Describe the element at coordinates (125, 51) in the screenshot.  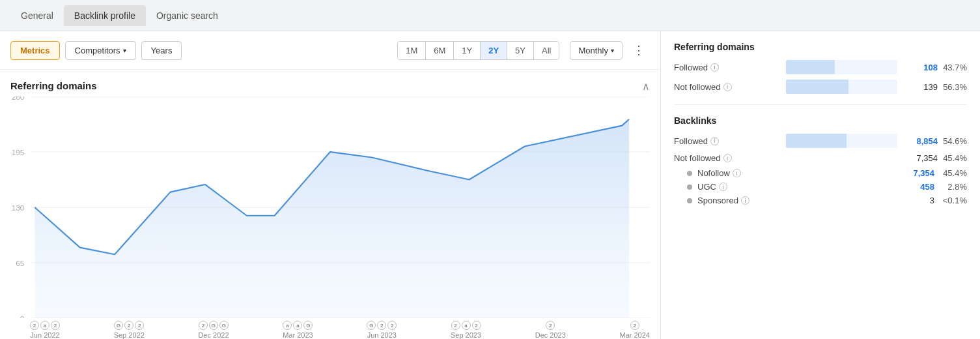
I see `competitors-chevron-icon: ▾` at that location.